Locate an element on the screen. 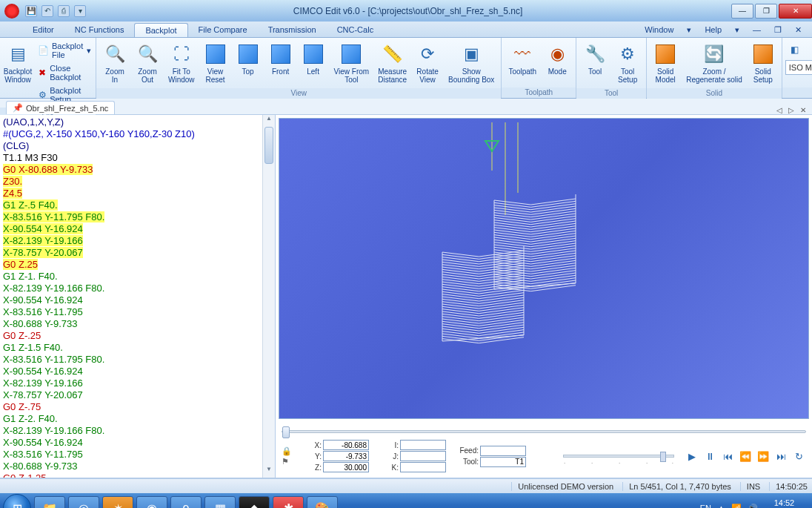 The image size is (812, 508). close-backplot-button: ✖Close Backplot is located at coordinates (64, 73).